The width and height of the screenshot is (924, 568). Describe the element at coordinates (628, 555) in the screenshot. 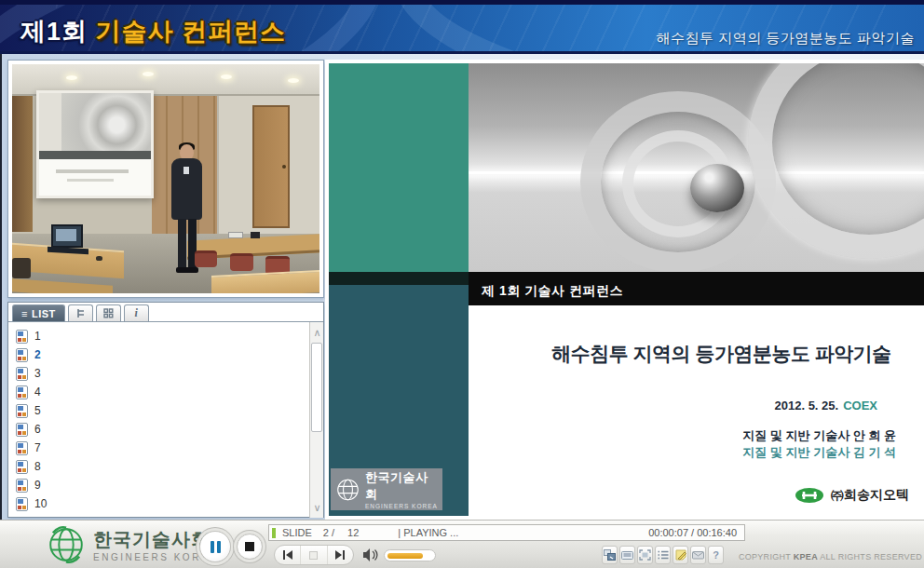

I see `wide-view-icon` at that location.